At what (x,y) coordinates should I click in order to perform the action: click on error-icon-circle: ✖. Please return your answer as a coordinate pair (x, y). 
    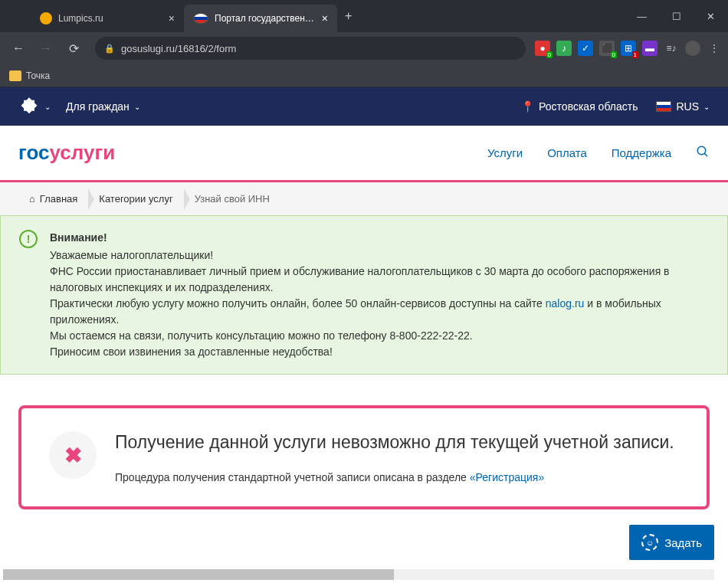
    Looking at the image, I should click on (73, 455).